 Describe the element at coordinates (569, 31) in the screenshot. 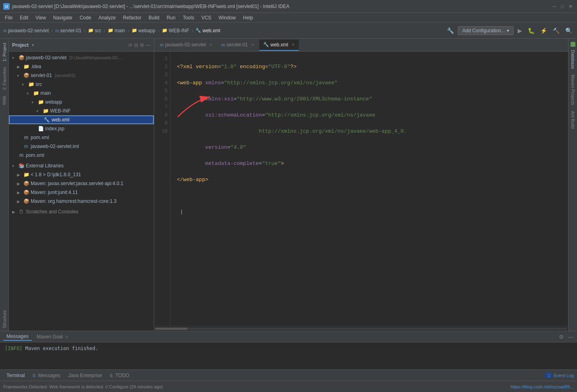

I see `toolbar-search: 🔍` at that location.